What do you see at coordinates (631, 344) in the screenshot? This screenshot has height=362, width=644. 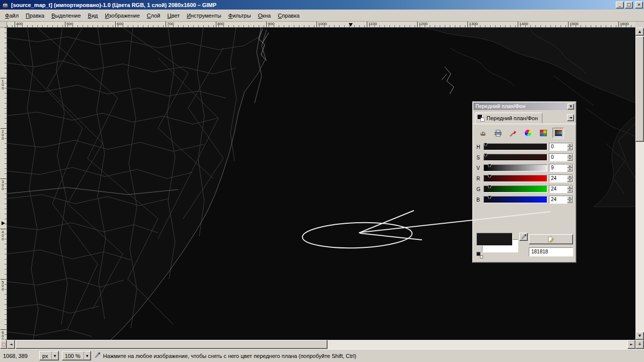 I see `scroll-right-button: ►` at bounding box center [631, 344].